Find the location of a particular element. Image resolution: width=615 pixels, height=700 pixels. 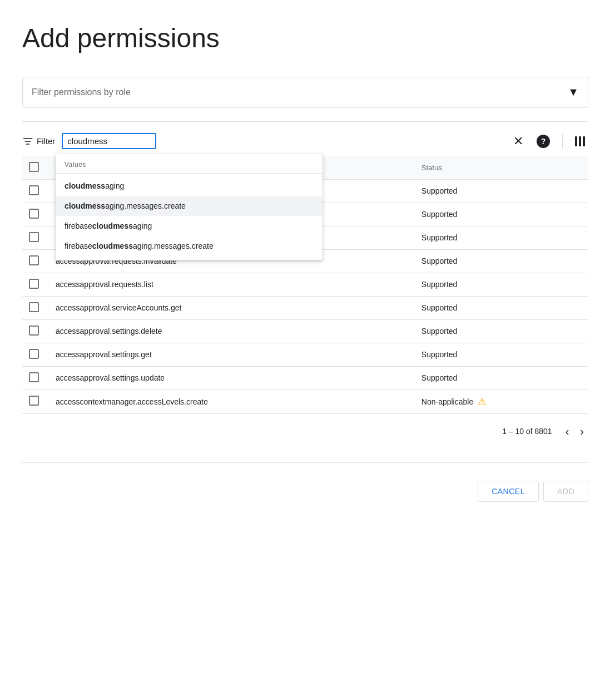

filter-input-wrapper is located at coordinates (109, 141).